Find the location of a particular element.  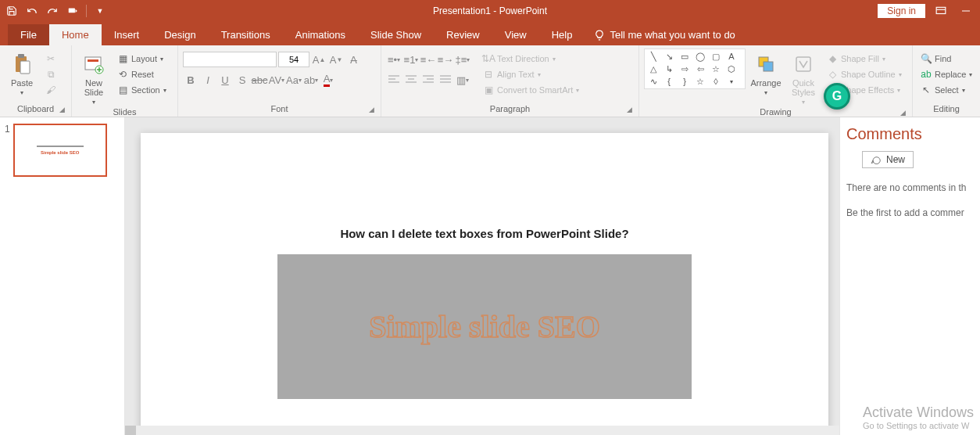

tab-insert: Insert is located at coordinates (127, 34).